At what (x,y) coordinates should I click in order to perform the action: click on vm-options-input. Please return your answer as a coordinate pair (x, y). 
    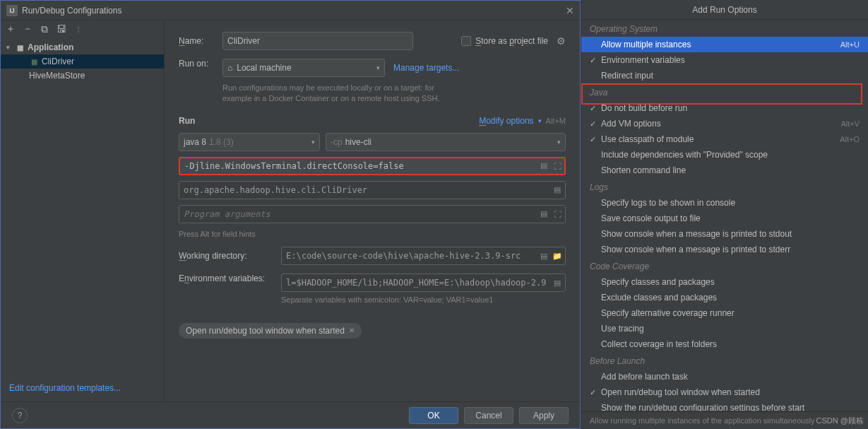
    Looking at the image, I should click on (372, 166).